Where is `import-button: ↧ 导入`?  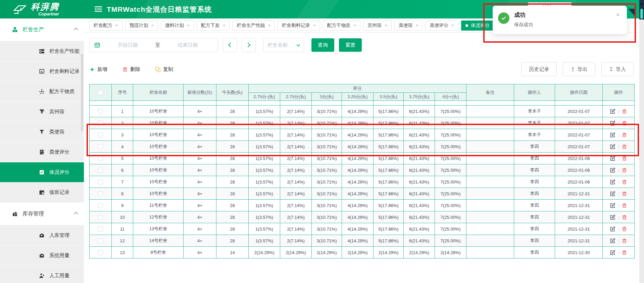 import-button: ↧ 导入 is located at coordinates (617, 69).